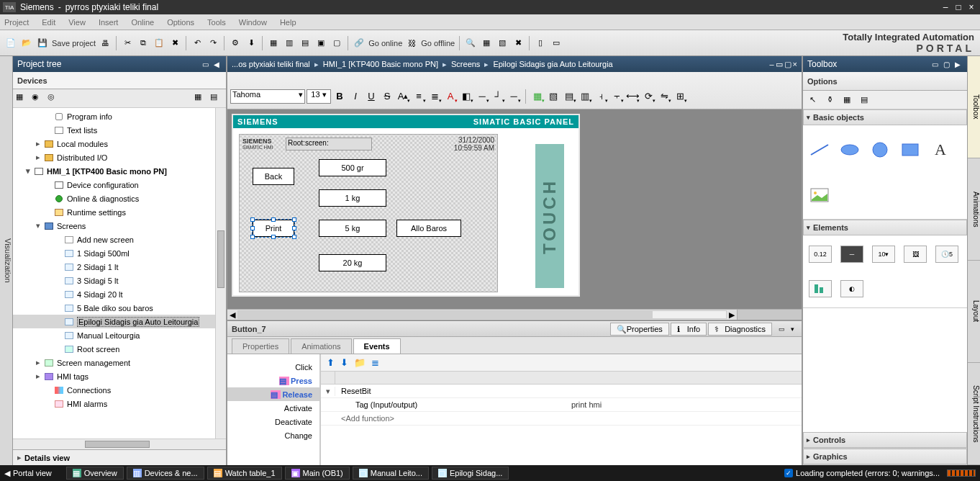 The height and width of the screenshot is (481, 980). I want to click on rtab-script: Script Instructions, so click(974, 414).